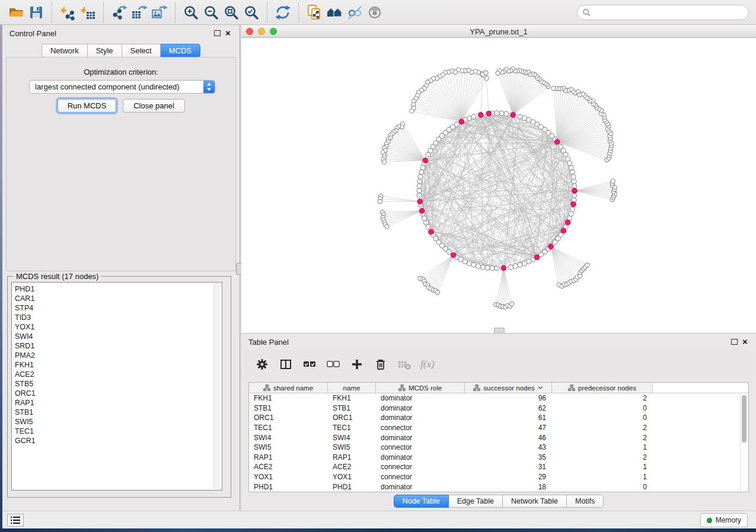 The height and width of the screenshot is (532, 756). What do you see at coordinates (744, 419) in the screenshot?
I see `table-scrollbar-thumb` at bounding box center [744, 419].